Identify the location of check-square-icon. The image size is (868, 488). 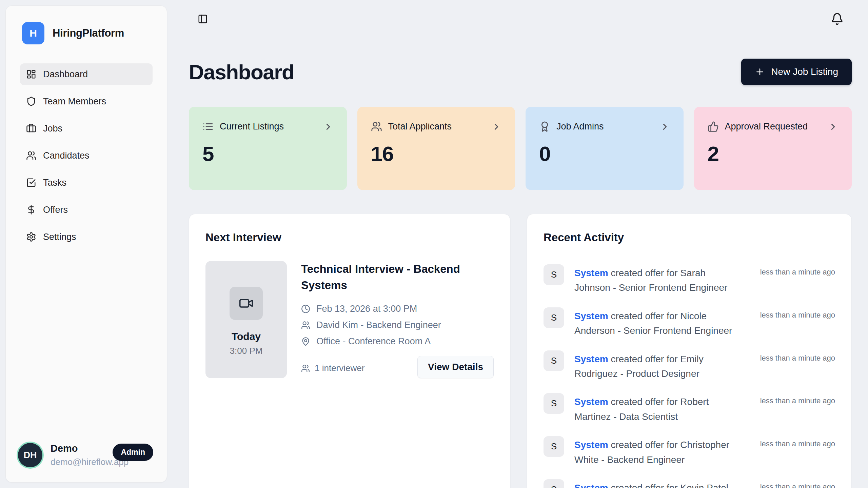
(31, 183).